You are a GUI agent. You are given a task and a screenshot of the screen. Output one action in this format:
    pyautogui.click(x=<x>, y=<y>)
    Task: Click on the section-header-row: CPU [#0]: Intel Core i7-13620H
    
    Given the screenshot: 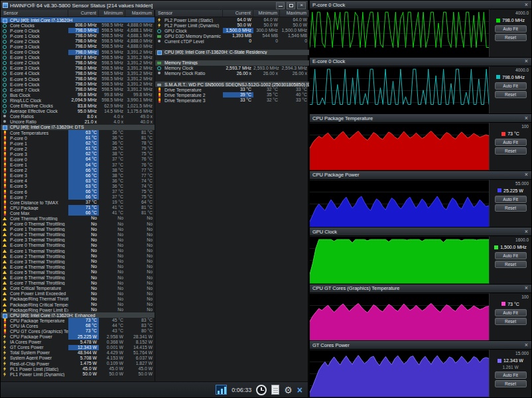 What is the action you would take?
    pyautogui.click(x=78, y=20)
    